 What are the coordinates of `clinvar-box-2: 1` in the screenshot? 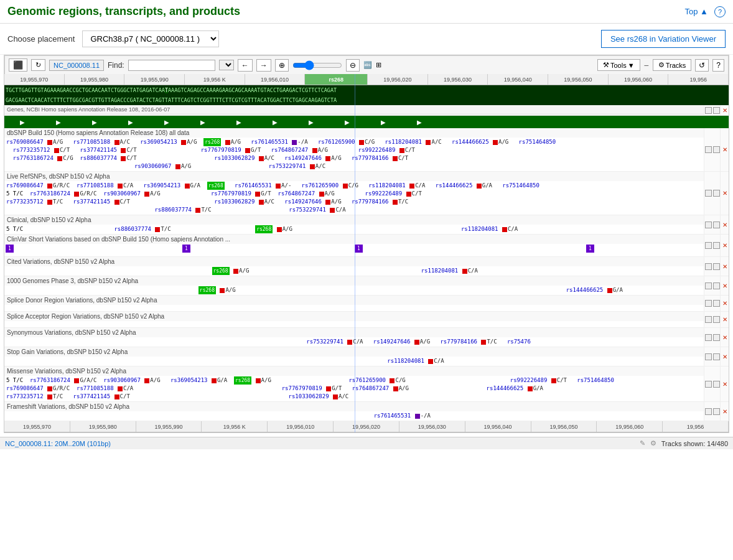 It's located at (187, 249).